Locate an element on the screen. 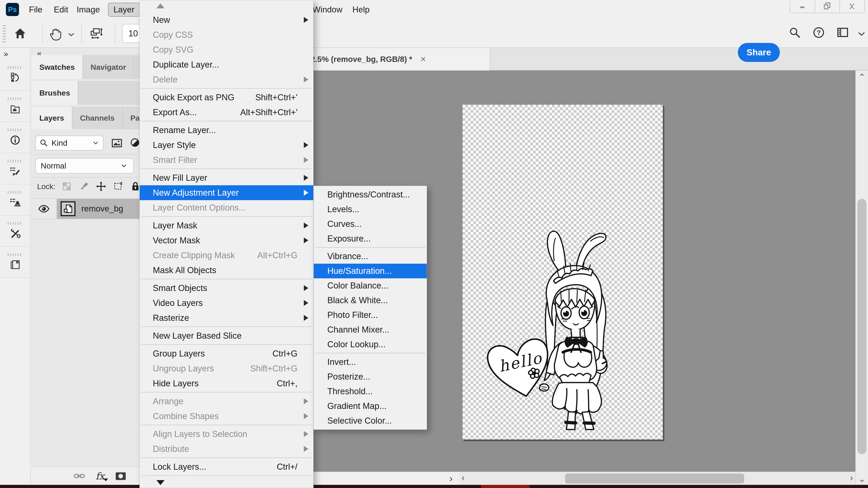  menu-layer: Layer is located at coordinates (124, 10).